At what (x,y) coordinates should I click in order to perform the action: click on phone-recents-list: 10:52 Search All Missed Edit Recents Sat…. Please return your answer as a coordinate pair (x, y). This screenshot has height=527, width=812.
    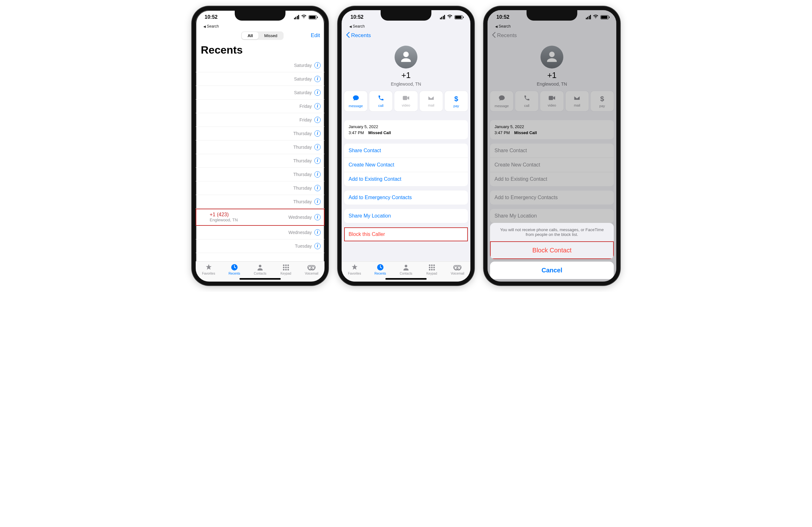
    Looking at the image, I should click on (260, 146).